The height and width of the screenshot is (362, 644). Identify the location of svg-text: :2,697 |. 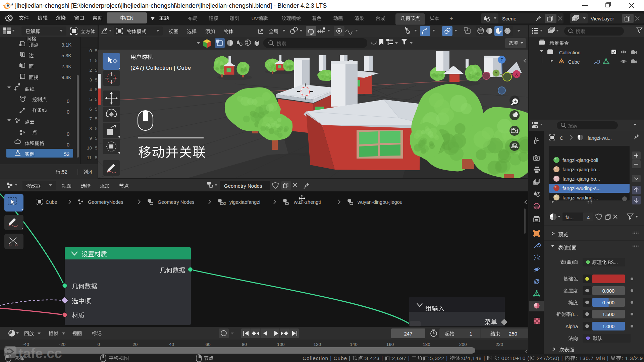
(401, 358).